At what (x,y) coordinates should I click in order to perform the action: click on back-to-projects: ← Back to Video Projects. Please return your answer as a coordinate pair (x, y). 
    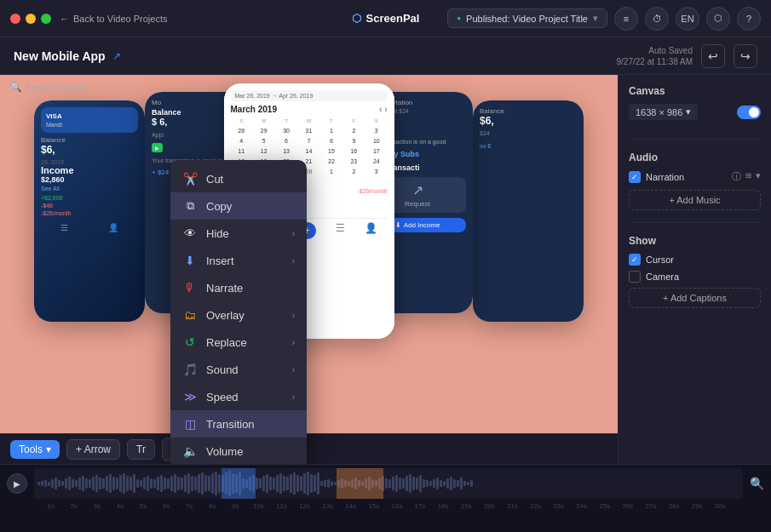
    Looking at the image, I should click on (113, 19).